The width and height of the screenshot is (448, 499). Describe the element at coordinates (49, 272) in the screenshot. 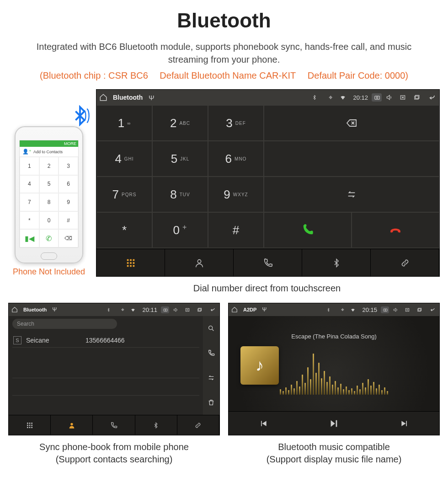

I see `phone-caption: Phone Not Included` at that location.